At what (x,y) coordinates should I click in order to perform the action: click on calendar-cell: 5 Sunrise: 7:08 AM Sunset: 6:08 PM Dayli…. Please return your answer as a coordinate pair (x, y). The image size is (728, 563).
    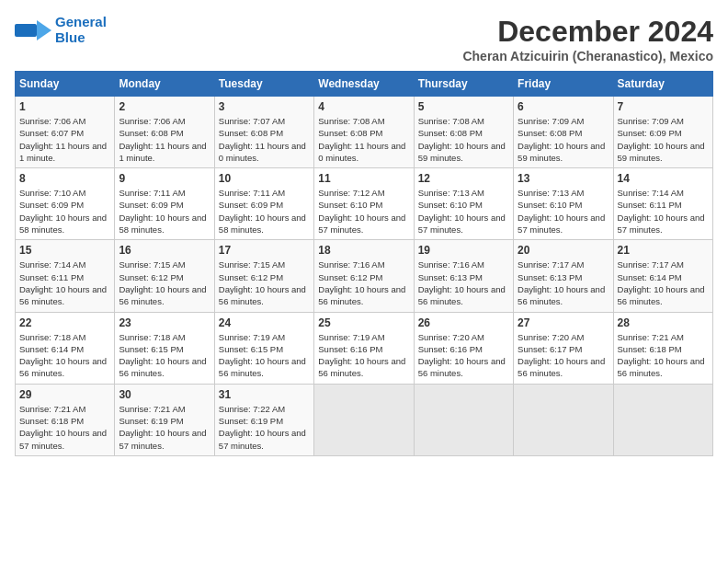
    Looking at the image, I should click on (463, 132).